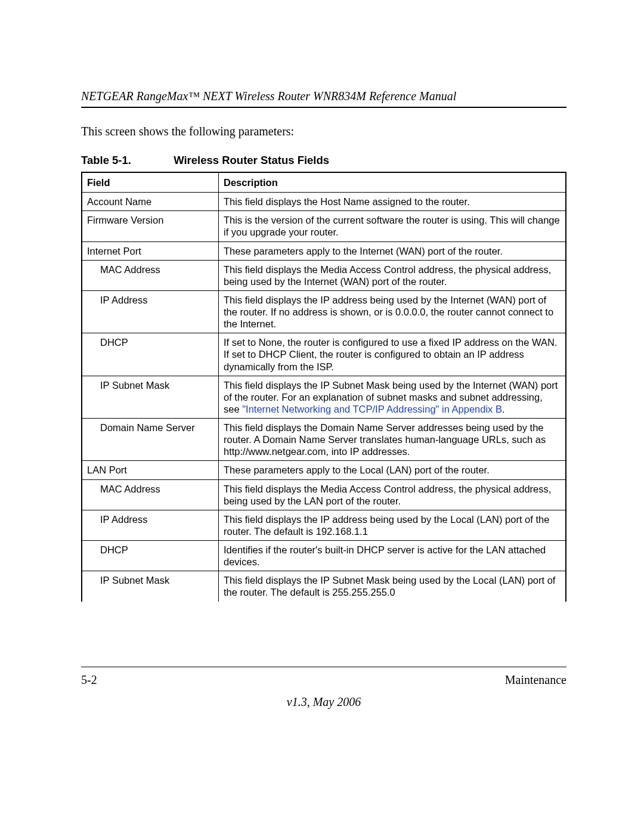 This screenshot has width=644, height=833. Describe the element at coordinates (392, 182) in the screenshot. I see `col-header-desc: Description` at that location.